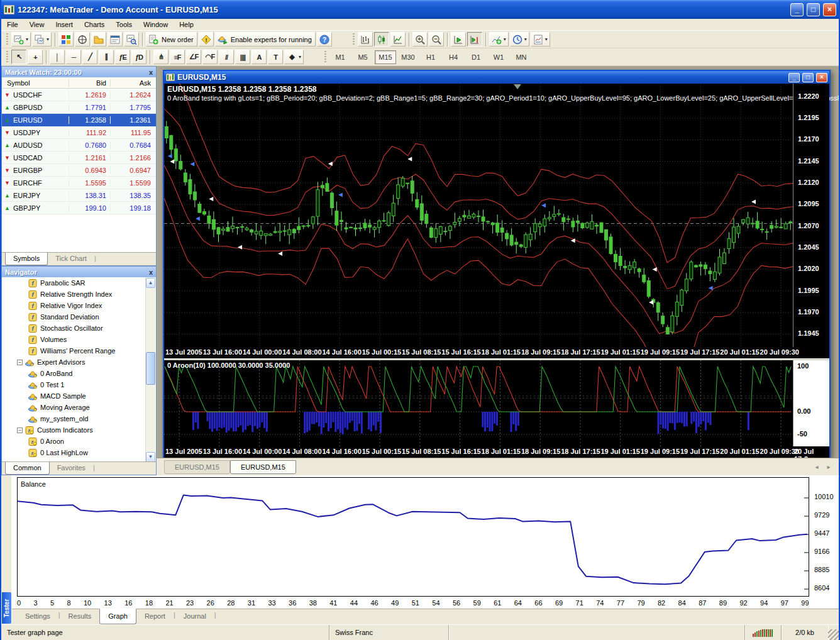 The width and height of the screenshot is (840, 640). What do you see at coordinates (99, 39) in the screenshot?
I see `navigator-toggle-button` at bounding box center [99, 39].